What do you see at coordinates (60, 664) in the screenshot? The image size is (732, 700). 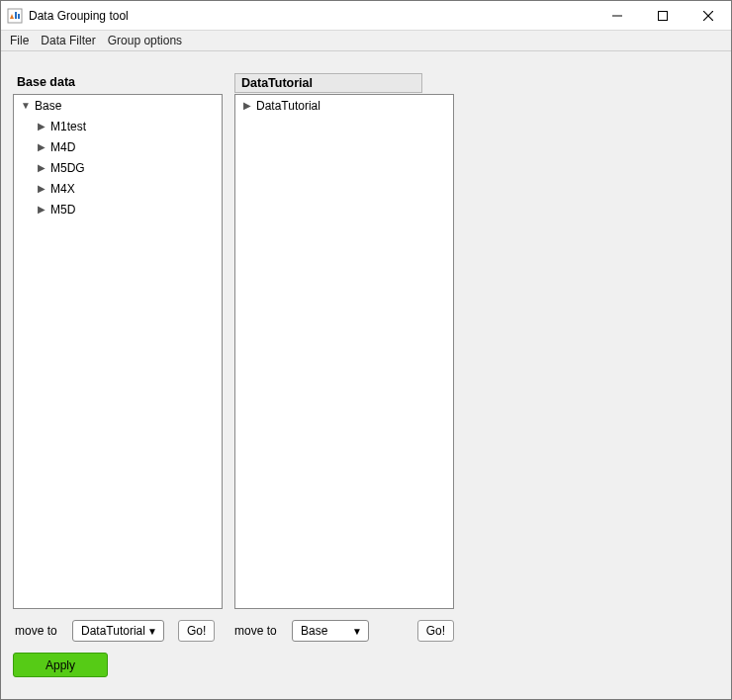 I see `apply-button: Apply` at bounding box center [60, 664].